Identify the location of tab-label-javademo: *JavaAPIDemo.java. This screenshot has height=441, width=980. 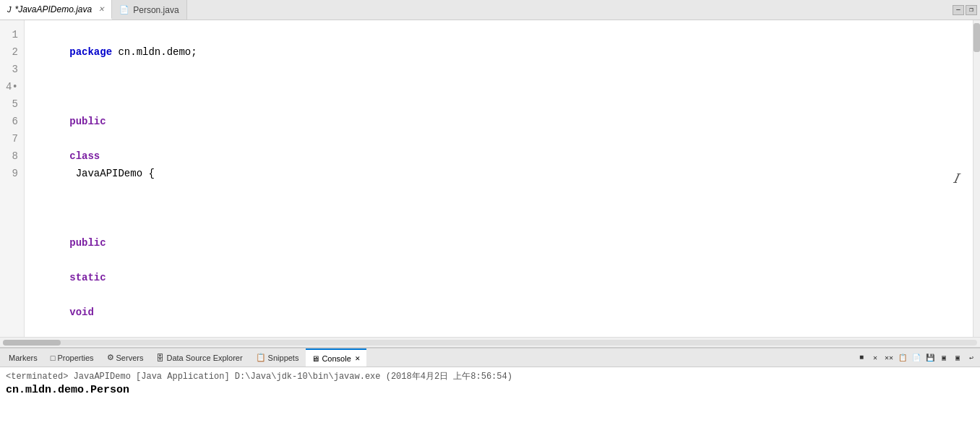
(53, 9).